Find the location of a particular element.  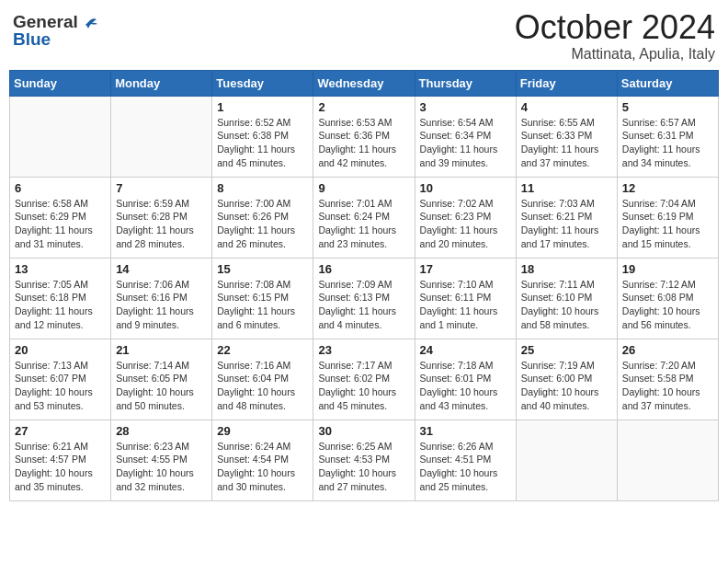

calendar-week-row: 20Sunrise: 7:13 AMSunset: 6:07 PMDayligh… is located at coordinates (364, 379).